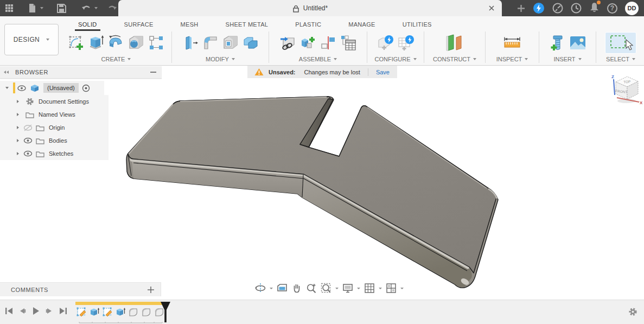 This screenshot has height=324, width=644. I want to click on visibility-off-icon, so click(28, 128).